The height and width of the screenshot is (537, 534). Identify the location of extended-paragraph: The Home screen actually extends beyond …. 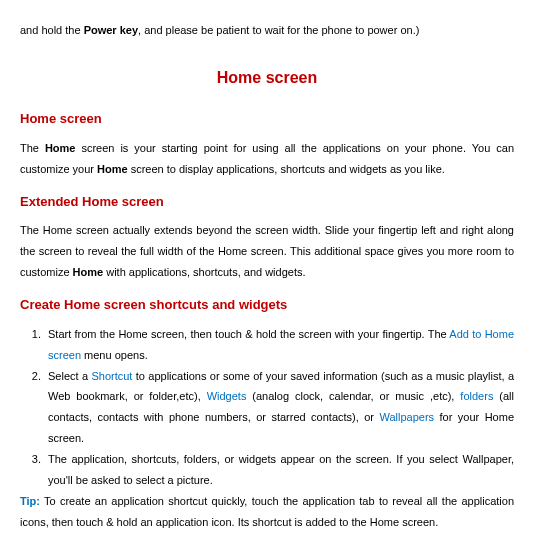
(267, 252).